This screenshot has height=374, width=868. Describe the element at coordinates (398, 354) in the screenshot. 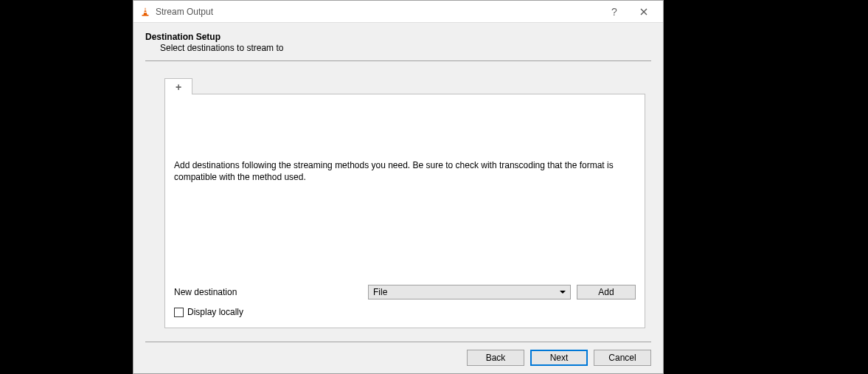

I see `footer-buttons: Back Next Cancel` at that location.